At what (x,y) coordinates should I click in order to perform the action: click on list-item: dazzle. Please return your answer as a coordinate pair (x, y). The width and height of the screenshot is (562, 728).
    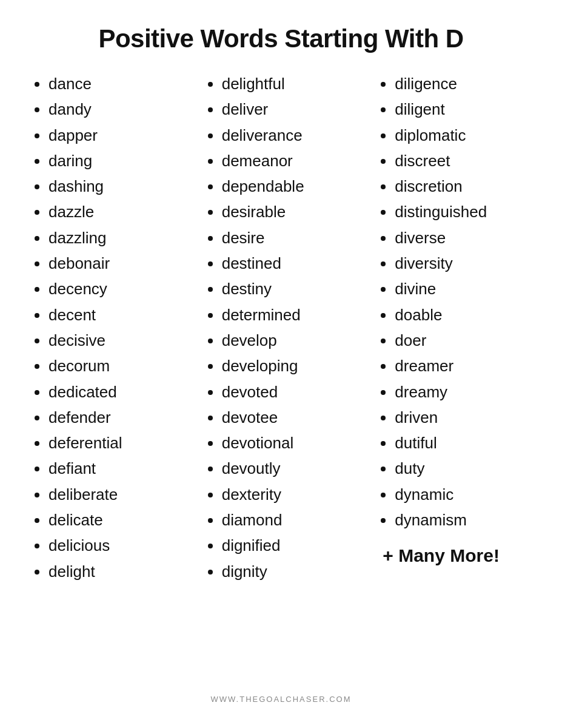
    Looking at the image, I should click on (126, 212).